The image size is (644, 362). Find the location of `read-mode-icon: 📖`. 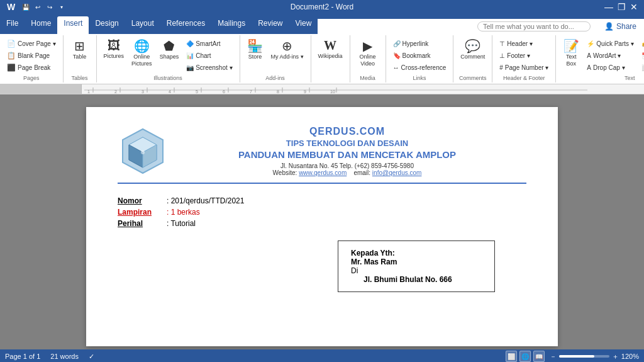

read-mode-icon: 📖 is located at coordinates (539, 356).